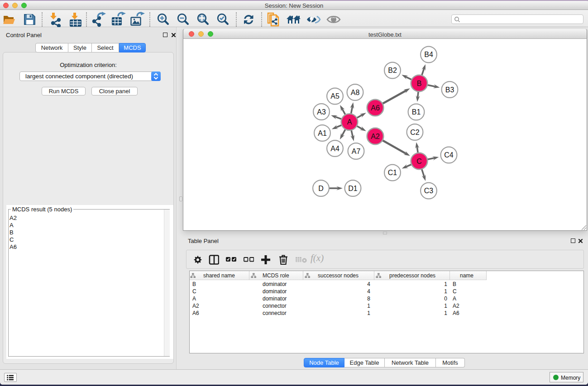 The width and height of the screenshot is (588, 386). What do you see at coordinates (416, 112) in the screenshot?
I see `svg-text: B1` at bounding box center [416, 112].